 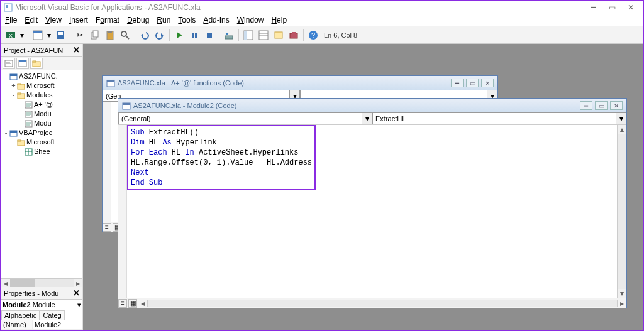 I want to click on project-explorer-icon, so click(x=248, y=35).